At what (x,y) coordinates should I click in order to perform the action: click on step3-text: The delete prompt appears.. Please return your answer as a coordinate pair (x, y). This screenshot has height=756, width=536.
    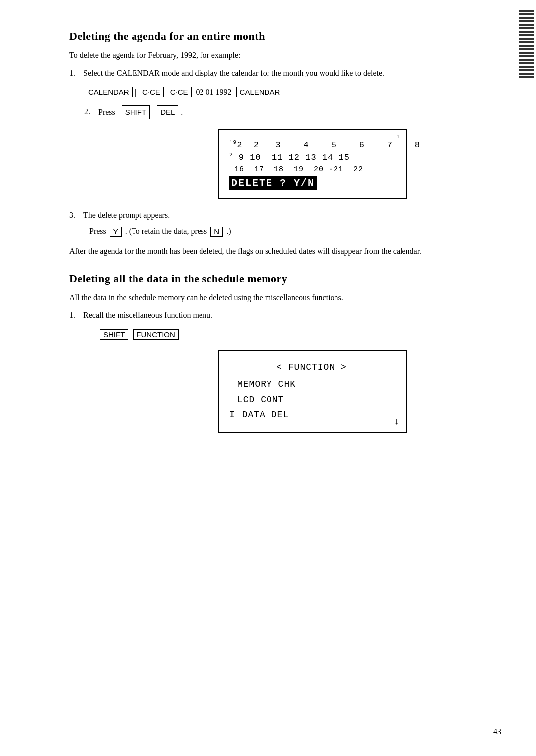
    Looking at the image, I should click on (280, 215).